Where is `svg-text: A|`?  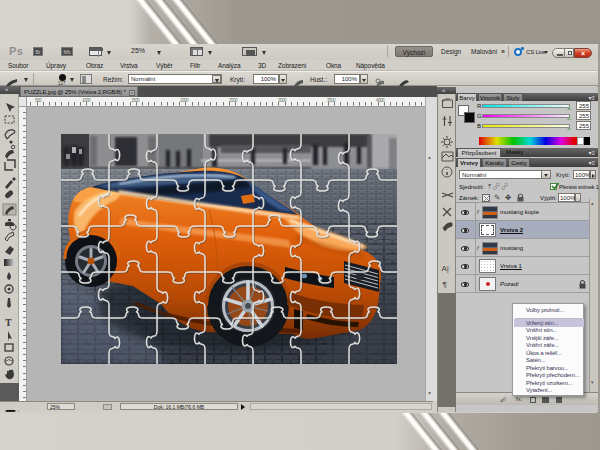 svg-text: A| is located at coordinates (446, 268).